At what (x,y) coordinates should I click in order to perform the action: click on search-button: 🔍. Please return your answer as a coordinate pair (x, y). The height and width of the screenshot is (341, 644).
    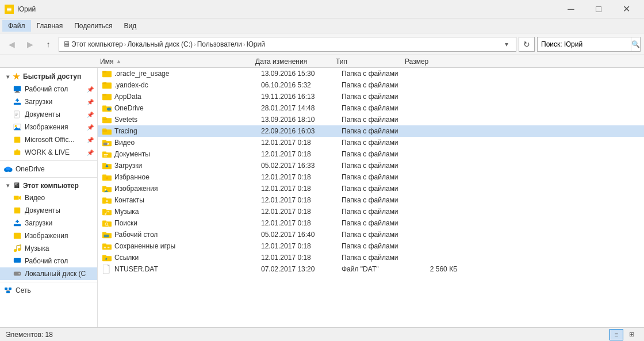
    Looking at the image, I should click on (635, 44).